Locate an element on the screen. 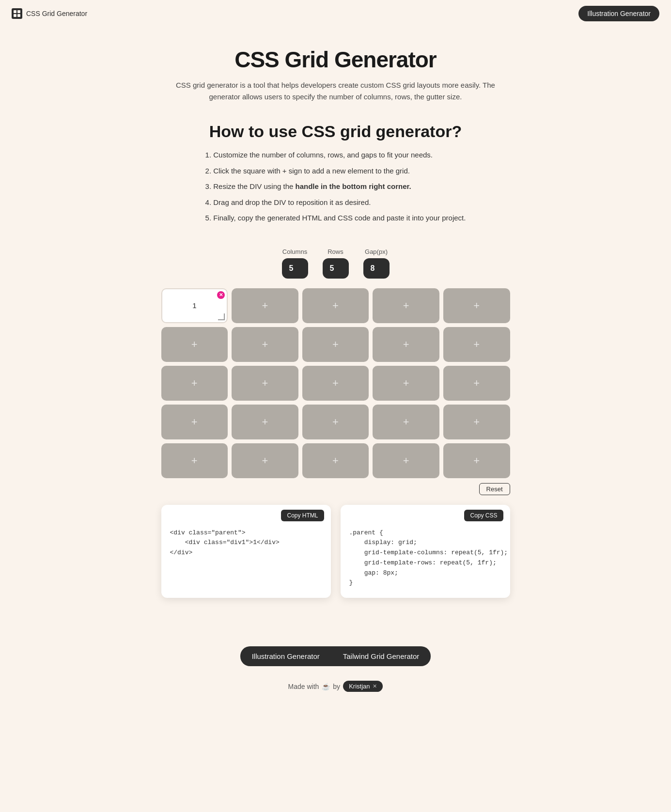 Image resolution: width=671 pixels, height=812 pixels. step-3: 3. Resize the DIV using the handle in th… is located at coordinates (336, 187).